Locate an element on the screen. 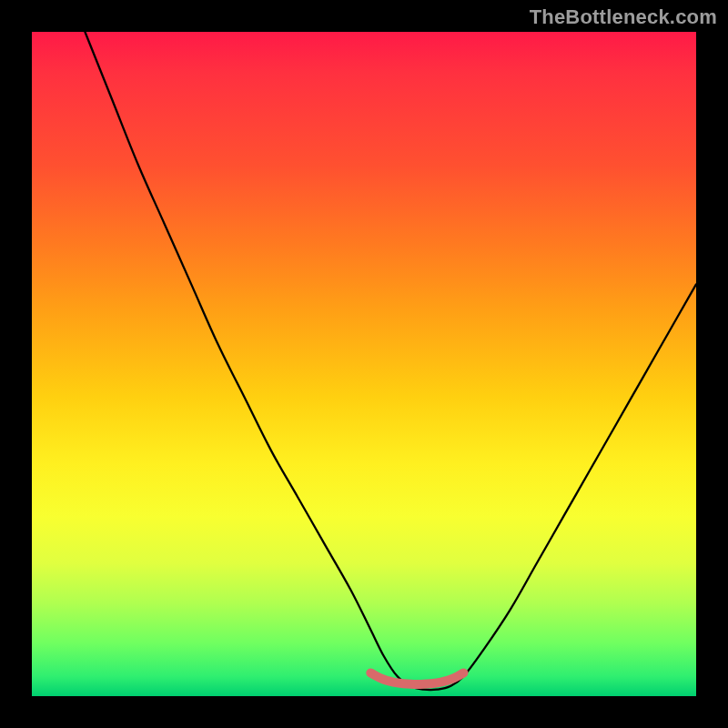  bottom-highlight-curve is located at coordinates (417, 679).